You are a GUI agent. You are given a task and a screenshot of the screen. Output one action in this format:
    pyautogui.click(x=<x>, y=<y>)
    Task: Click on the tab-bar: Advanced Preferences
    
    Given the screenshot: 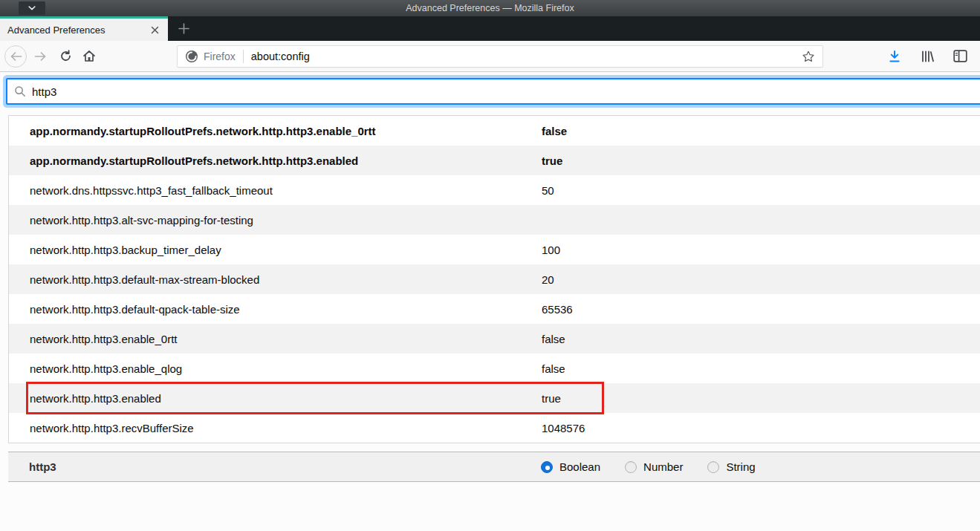 What is the action you would take?
    pyautogui.click(x=490, y=28)
    